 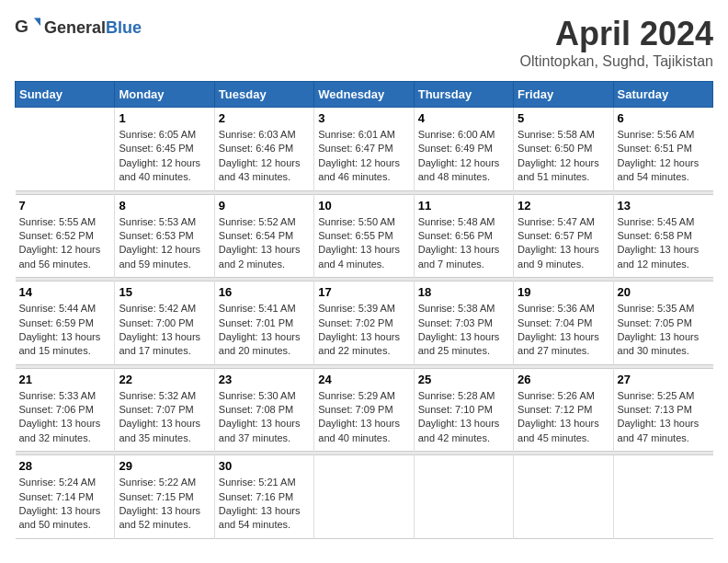 What do you see at coordinates (164, 418) in the screenshot?
I see `cell-info: Sunrise: 5:32 AMSunset: 7:07 PMDaylight:…` at bounding box center [164, 418].